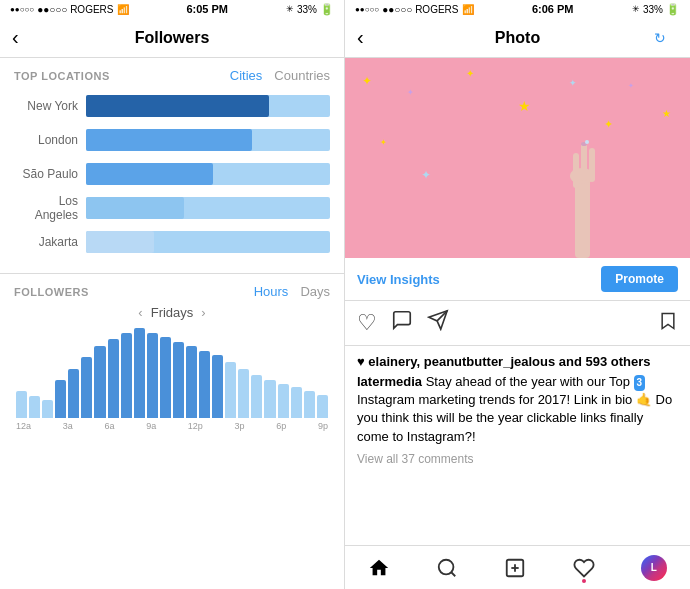 The image size is (690, 589). Describe the element at coordinates (402, 320) in the screenshot. I see `comment-icon` at that location.